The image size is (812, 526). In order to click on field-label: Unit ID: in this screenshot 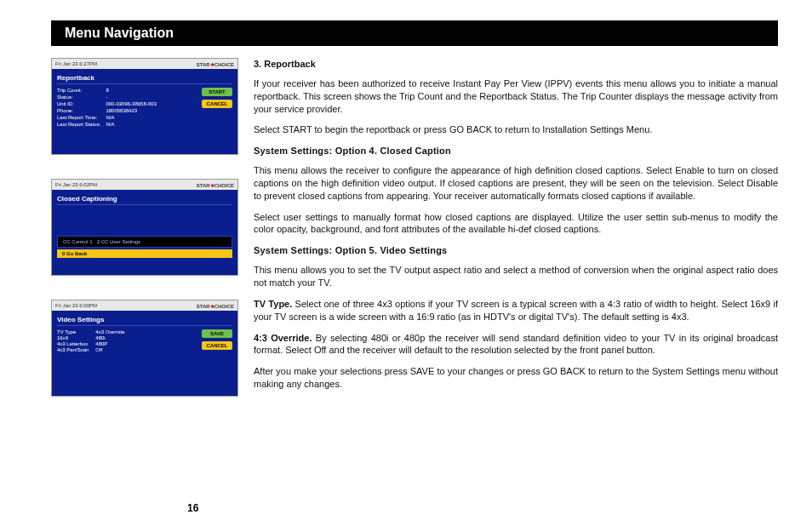, I will do `click(78, 104)`.